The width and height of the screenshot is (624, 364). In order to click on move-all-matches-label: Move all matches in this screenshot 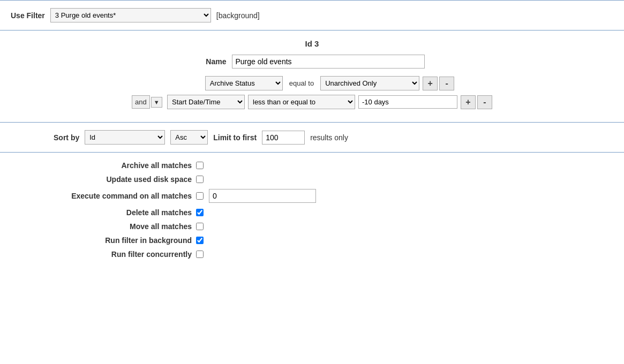, I will do `click(161, 226)`.